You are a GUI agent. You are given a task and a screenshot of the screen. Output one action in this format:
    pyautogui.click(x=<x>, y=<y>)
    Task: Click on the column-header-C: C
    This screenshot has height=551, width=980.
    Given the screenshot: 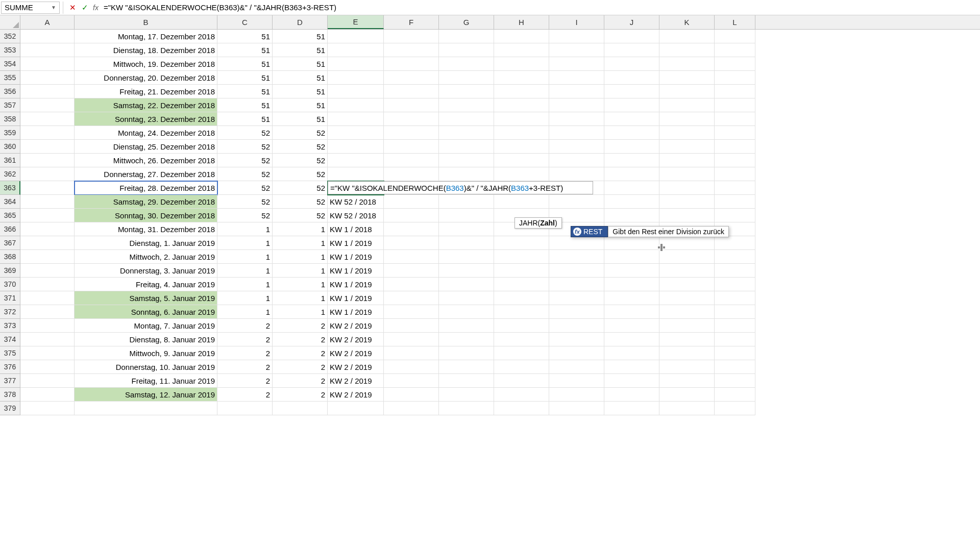 What is the action you would take?
    pyautogui.click(x=245, y=22)
    